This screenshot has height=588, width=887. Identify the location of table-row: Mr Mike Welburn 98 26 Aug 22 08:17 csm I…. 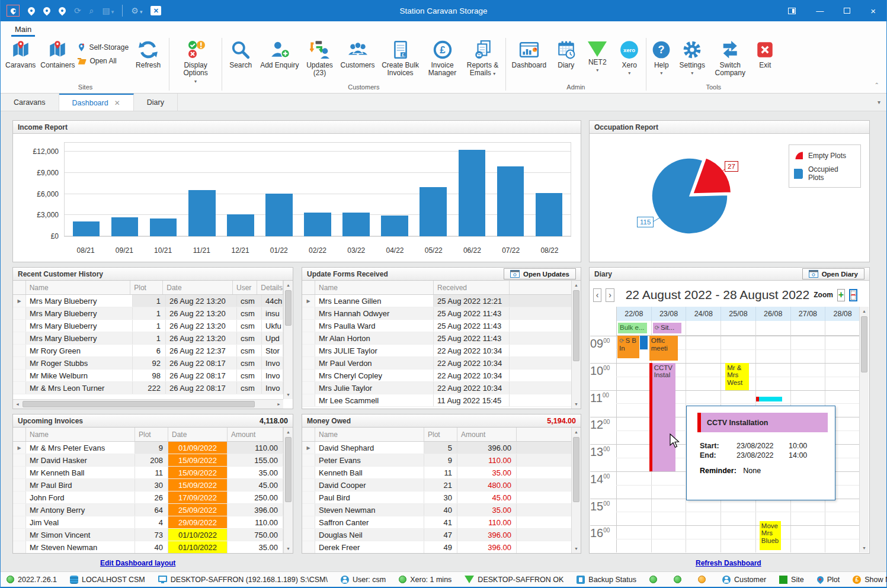
(148, 375).